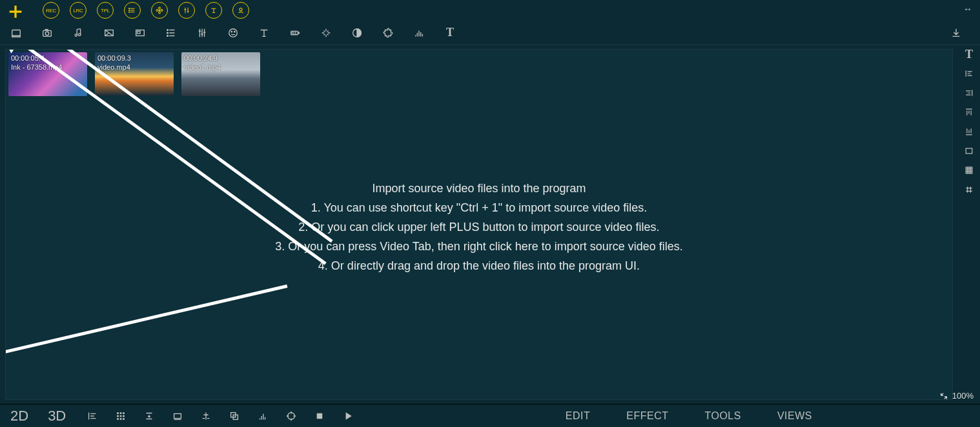 The image size is (980, 427). Describe the element at coordinates (202, 33) in the screenshot. I see `sliders-icon` at that location.